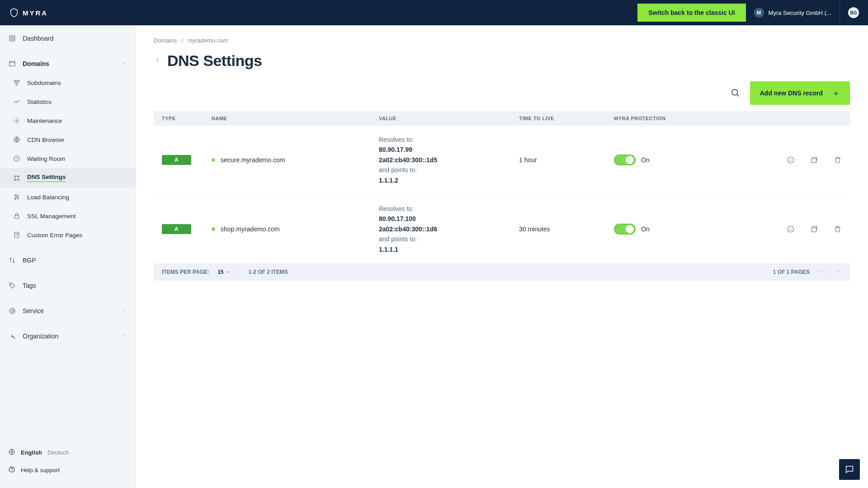 The width and height of the screenshot is (868, 488). Describe the element at coordinates (68, 216) in the screenshot. I see `sidebar-item-ssl: SSL Management` at that location.